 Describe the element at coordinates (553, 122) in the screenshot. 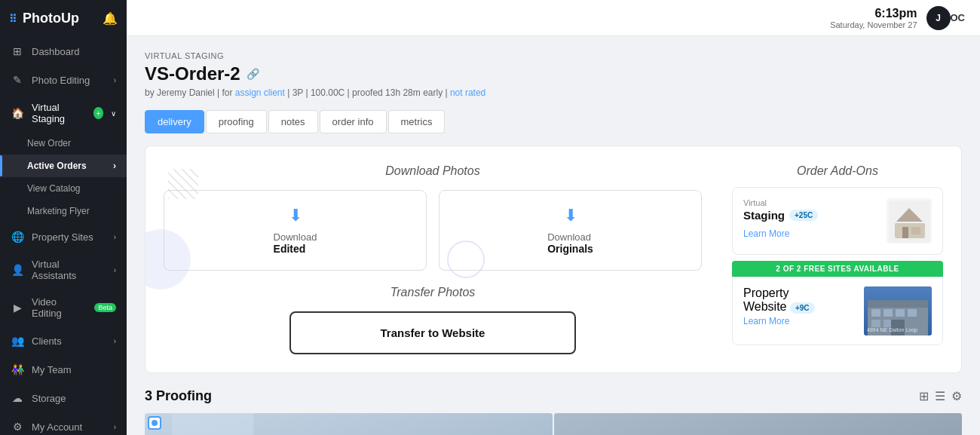

I see `tabs: delivery proofing notes order info metri…` at that location.